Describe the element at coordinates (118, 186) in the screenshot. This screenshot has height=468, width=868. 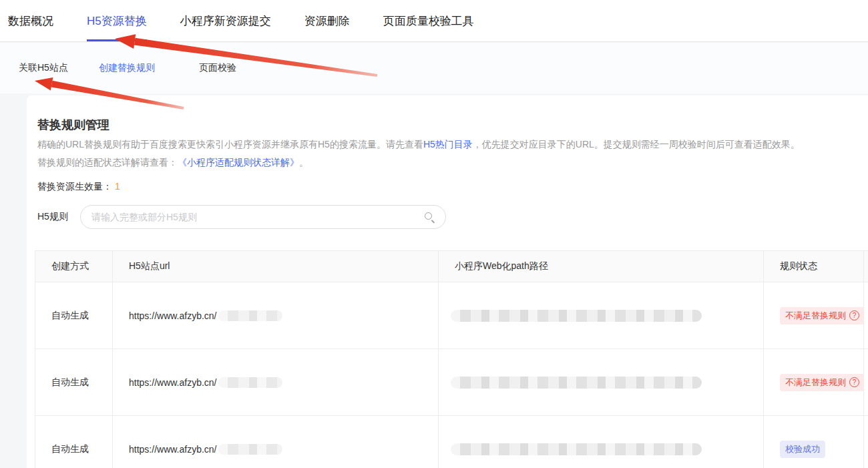
I see `effective-count-value: 1` at that location.